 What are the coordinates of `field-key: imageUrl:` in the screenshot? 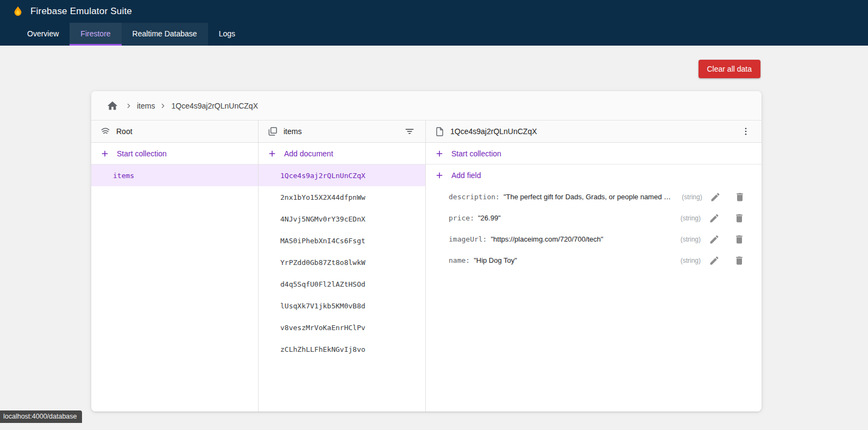 It's located at (468, 239).